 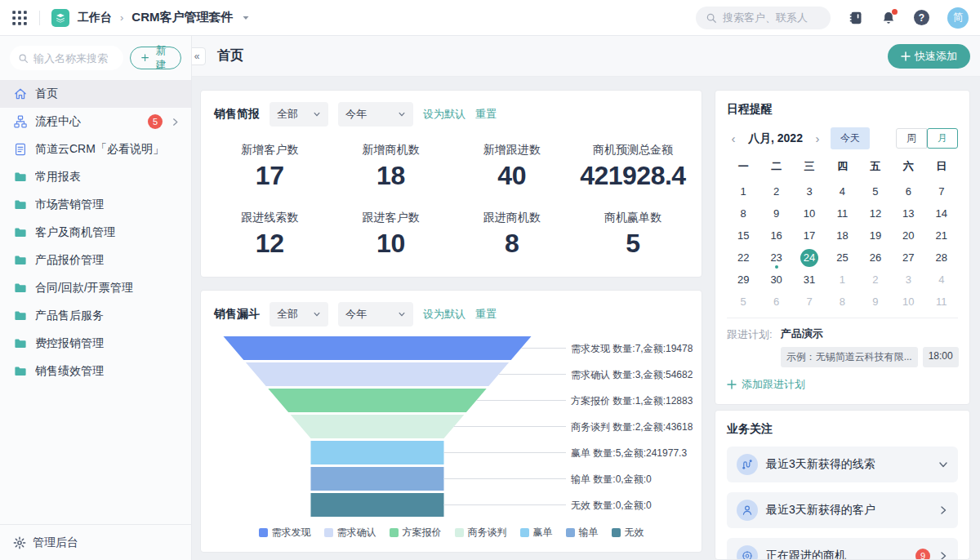 I want to click on calendar-day-14: 14, so click(x=942, y=214).